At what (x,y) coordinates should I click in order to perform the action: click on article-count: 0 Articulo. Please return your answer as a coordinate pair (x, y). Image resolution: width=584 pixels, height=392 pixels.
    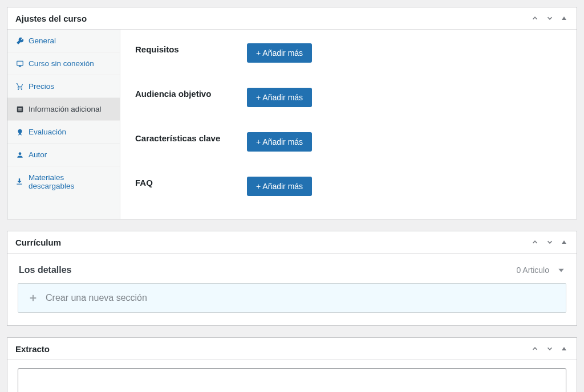
    Looking at the image, I should click on (533, 270).